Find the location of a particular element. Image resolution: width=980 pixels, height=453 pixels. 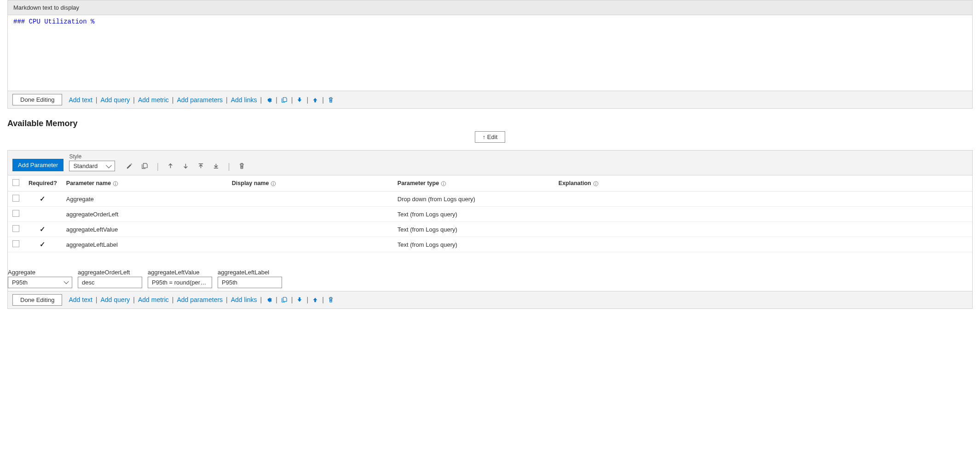

table-row: ✓AggregateDrop down (from Logs query) is located at coordinates (490, 199).